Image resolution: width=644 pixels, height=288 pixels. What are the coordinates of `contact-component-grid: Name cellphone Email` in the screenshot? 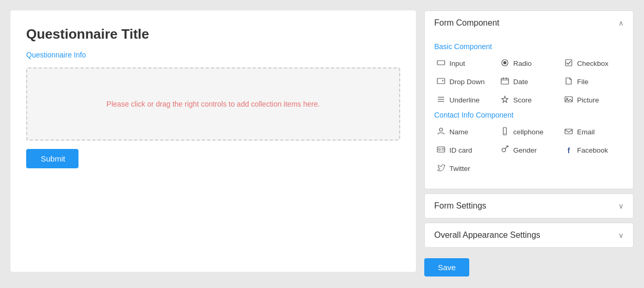 It's located at (529, 151).